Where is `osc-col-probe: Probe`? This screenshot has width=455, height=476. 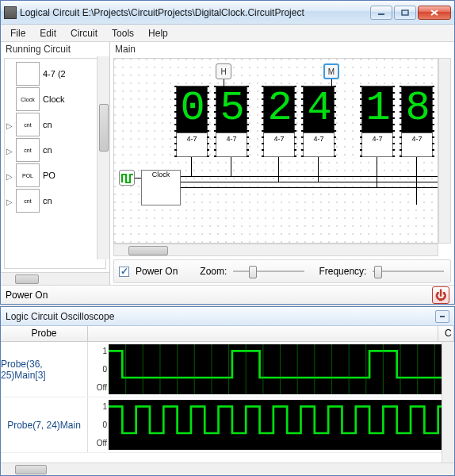
osc-col-probe: Probe is located at coordinates (44, 333).